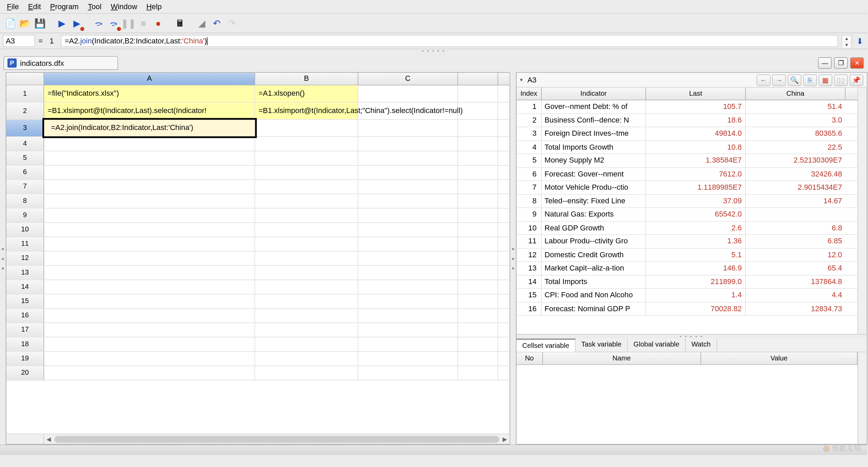 The width and height of the screenshot is (868, 467). Describe the element at coordinates (796, 94) in the screenshot. I see `result-header-china: China` at that location.